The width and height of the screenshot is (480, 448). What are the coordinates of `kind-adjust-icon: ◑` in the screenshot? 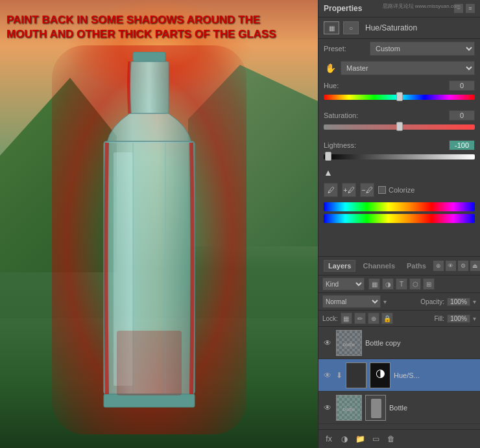 It's located at (388, 284).